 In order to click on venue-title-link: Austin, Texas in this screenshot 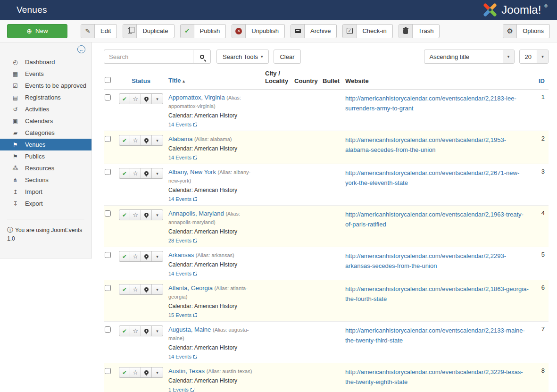, I will do `click(187, 371)`.